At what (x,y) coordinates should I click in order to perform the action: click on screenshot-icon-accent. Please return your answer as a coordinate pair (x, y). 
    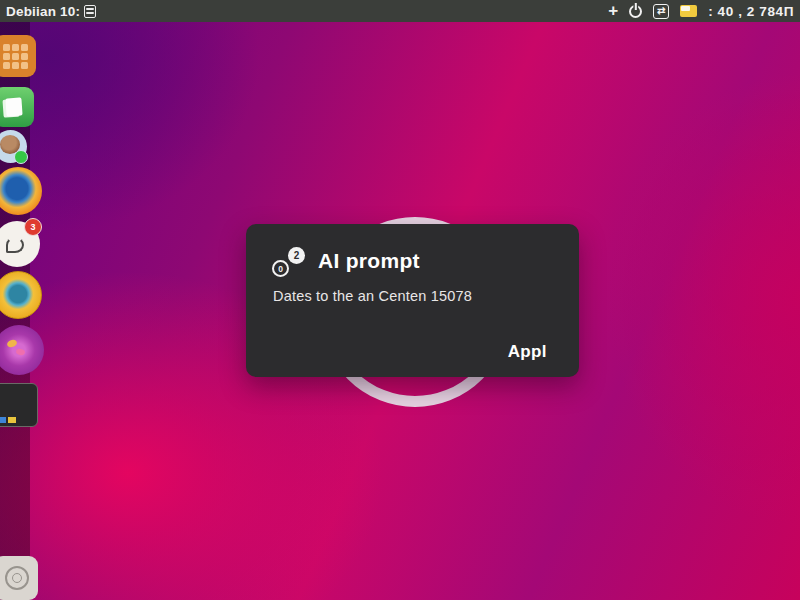
    Looking at the image, I should click on (12, 420).